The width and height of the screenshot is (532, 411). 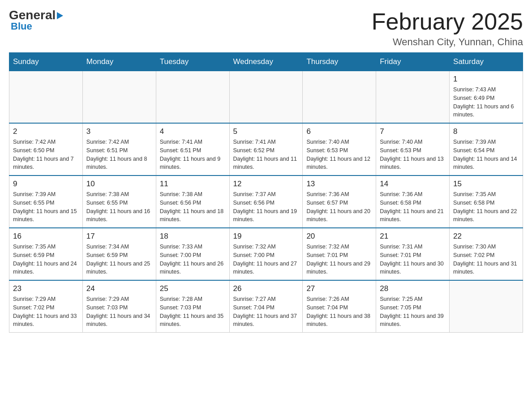 What do you see at coordinates (193, 236) in the screenshot?
I see `day-number: 18` at bounding box center [193, 236].